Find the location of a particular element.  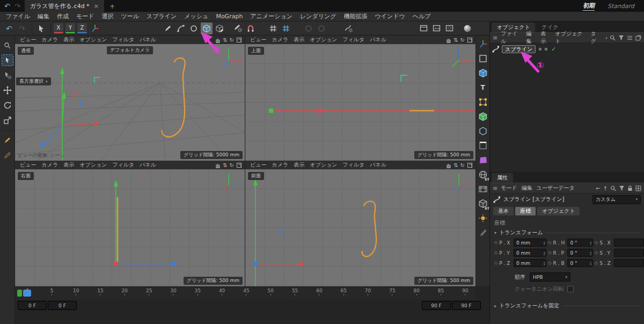

menu-create: 作成 is located at coordinates (63, 16).